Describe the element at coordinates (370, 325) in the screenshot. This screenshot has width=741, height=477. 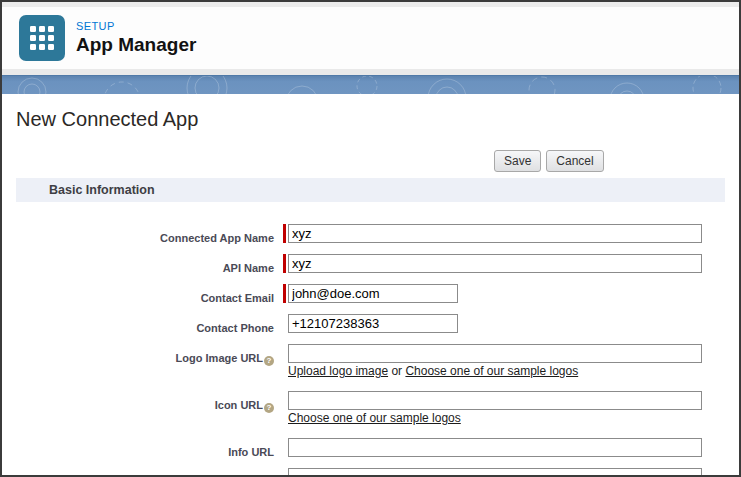
I see `form-field-row: Contact Phone` at that location.